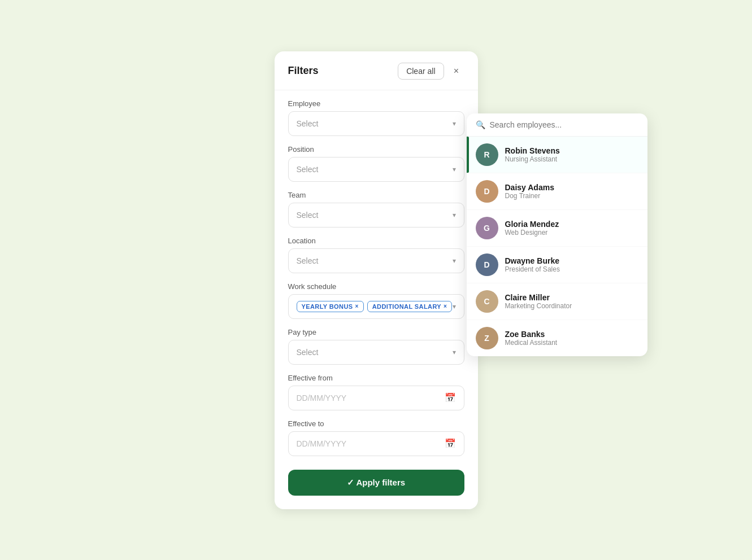 The height and width of the screenshot is (560, 752). What do you see at coordinates (454, 307) in the screenshot?
I see `work-schedule-chevron-icon: ▾` at bounding box center [454, 307].